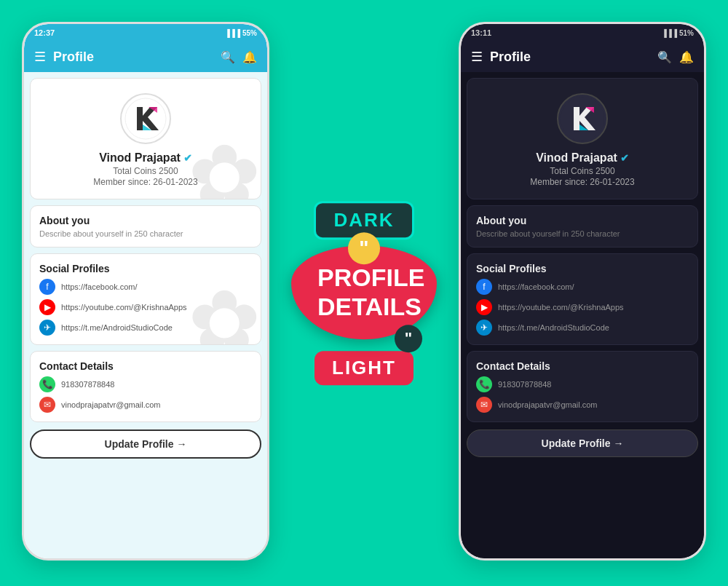 The image size is (728, 586). Describe the element at coordinates (241, 33) in the screenshot. I see `status-icons-light: ▐▐▐ 55%` at that location.